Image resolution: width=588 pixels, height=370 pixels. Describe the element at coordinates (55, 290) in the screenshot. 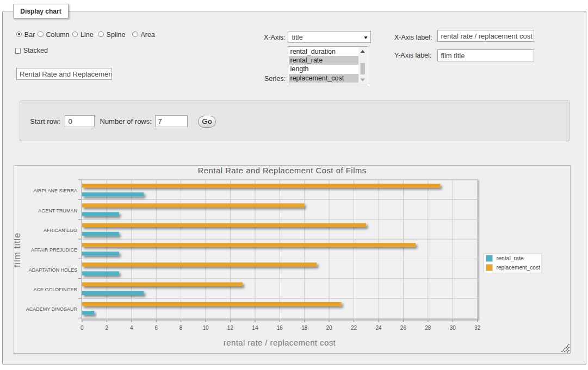

I see `svg-text: ACE GOLDFINGER` at that location.